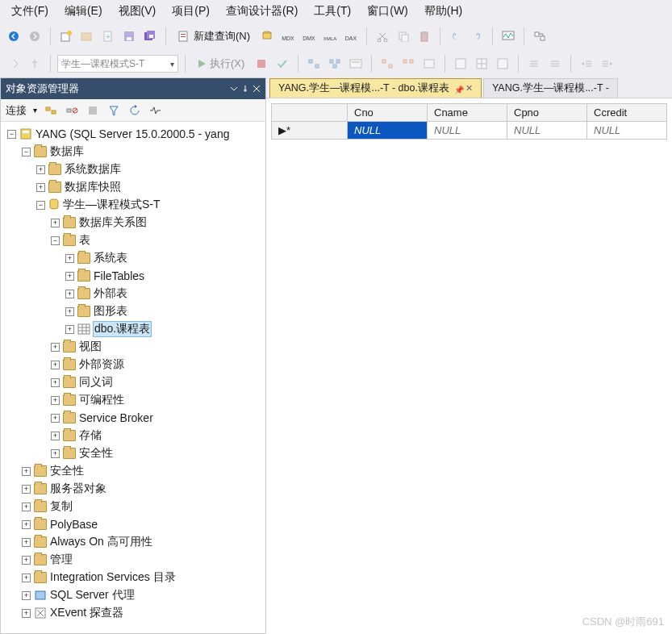 This screenshot has height=634, width=672. What do you see at coordinates (387, 11) in the screenshot?
I see `menu-window: 窗口(W)` at bounding box center [387, 11].